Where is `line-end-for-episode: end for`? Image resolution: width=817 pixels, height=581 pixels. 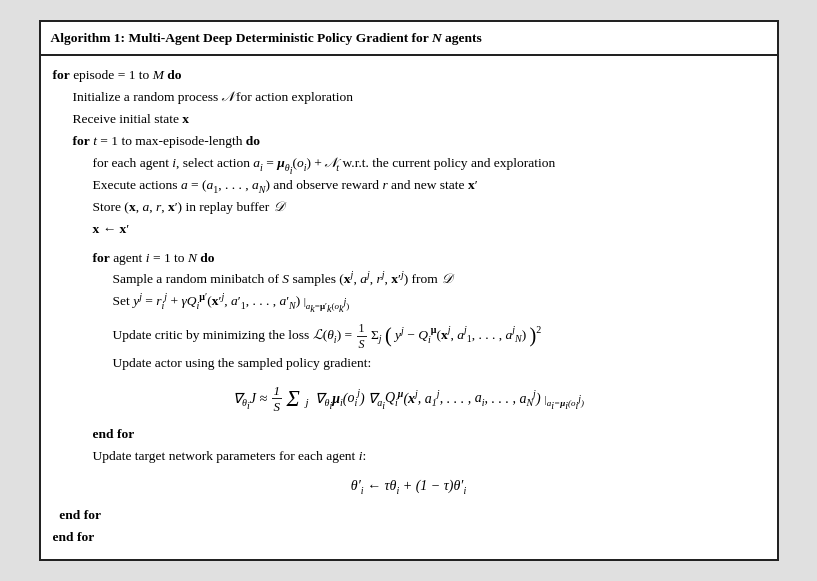 line-end-for-episode: end for is located at coordinates (409, 538).